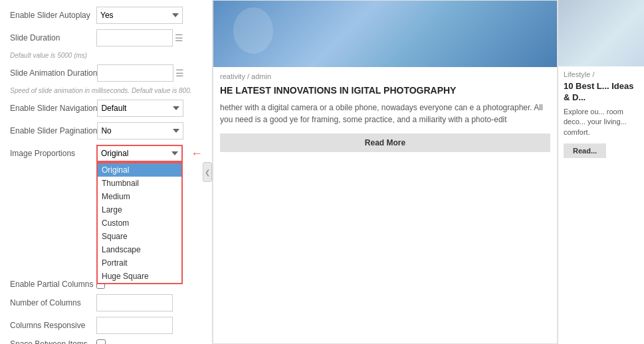  Describe the element at coordinates (106, 341) in the screenshot. I see `space-between-items-row: Space Between Items` at that location.